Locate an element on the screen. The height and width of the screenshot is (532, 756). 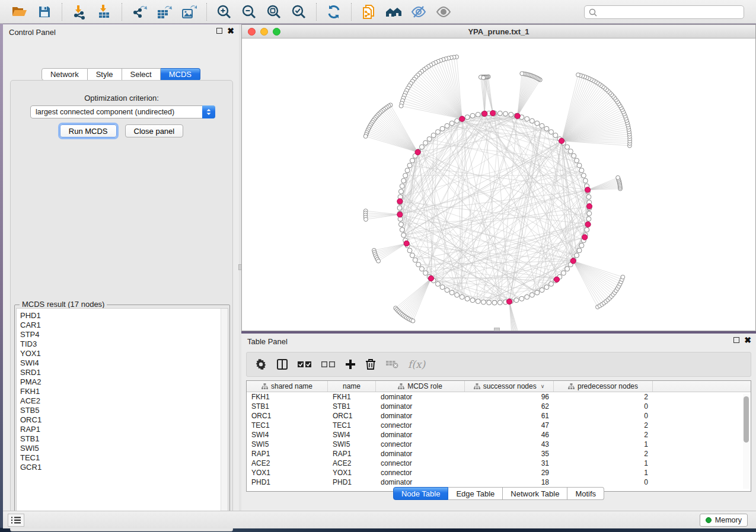
import-table-icon is located at coordinates (104, 12).